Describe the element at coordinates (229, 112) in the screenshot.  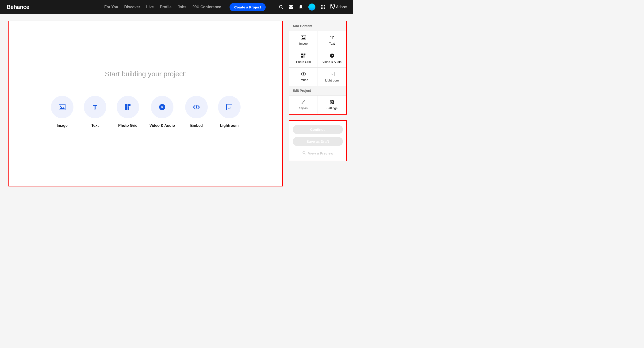
I see `canvas-option-lightroom: Lr Lightroom` at that location.